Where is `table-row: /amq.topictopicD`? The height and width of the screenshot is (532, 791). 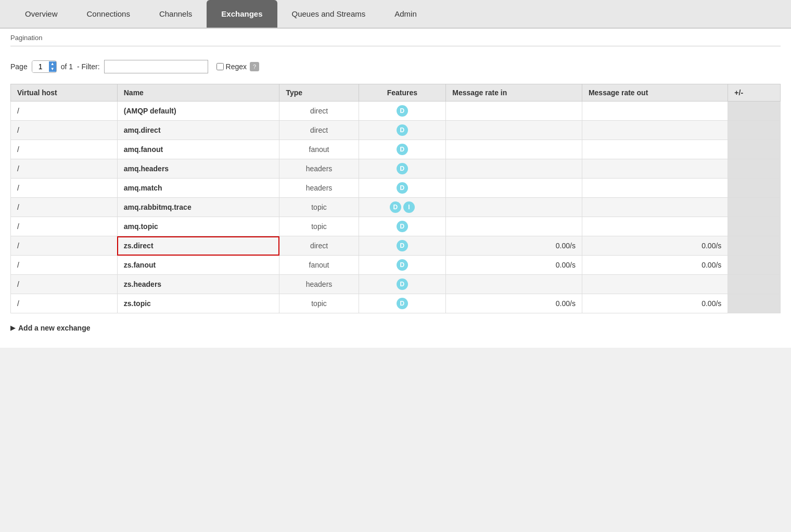
table-row: /amq.topictopicD is located at coordinates (396, 227).